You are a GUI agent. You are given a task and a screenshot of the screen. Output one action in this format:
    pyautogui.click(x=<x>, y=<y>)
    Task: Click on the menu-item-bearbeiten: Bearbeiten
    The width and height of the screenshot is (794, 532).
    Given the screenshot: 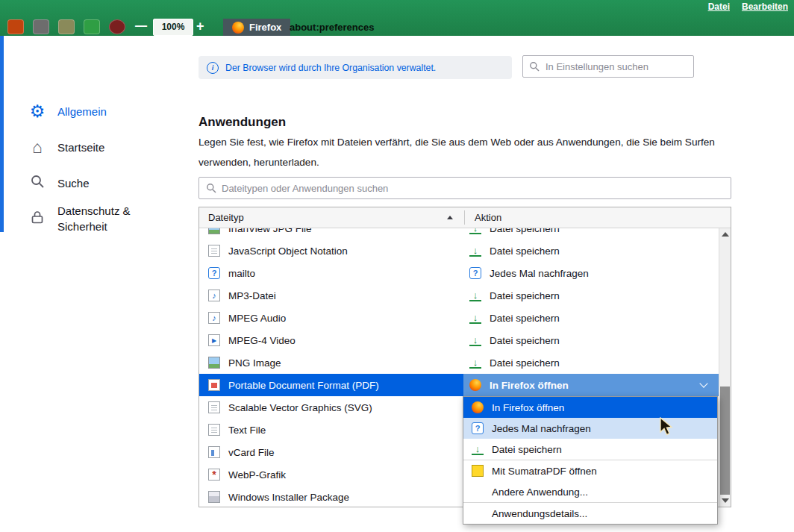 What is the action you would take?
    pyautogui.click(x=765, y=7)
    